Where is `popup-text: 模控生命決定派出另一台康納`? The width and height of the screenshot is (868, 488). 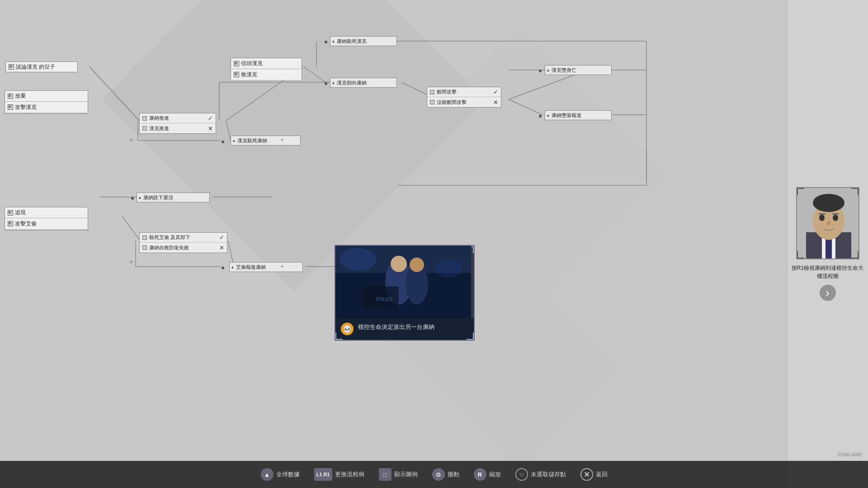 popup-text: 模控生命決定派出另一台康納 is located at coordinates (396, 327).